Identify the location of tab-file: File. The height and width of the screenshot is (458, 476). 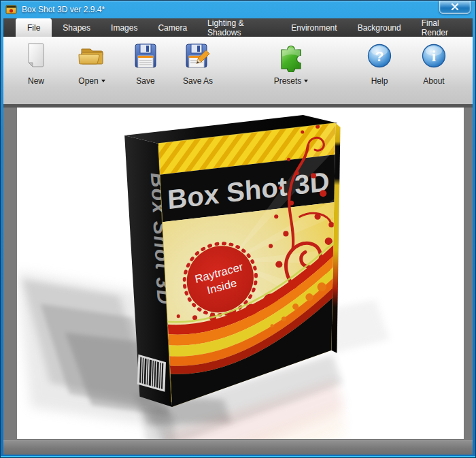
(34, 27).